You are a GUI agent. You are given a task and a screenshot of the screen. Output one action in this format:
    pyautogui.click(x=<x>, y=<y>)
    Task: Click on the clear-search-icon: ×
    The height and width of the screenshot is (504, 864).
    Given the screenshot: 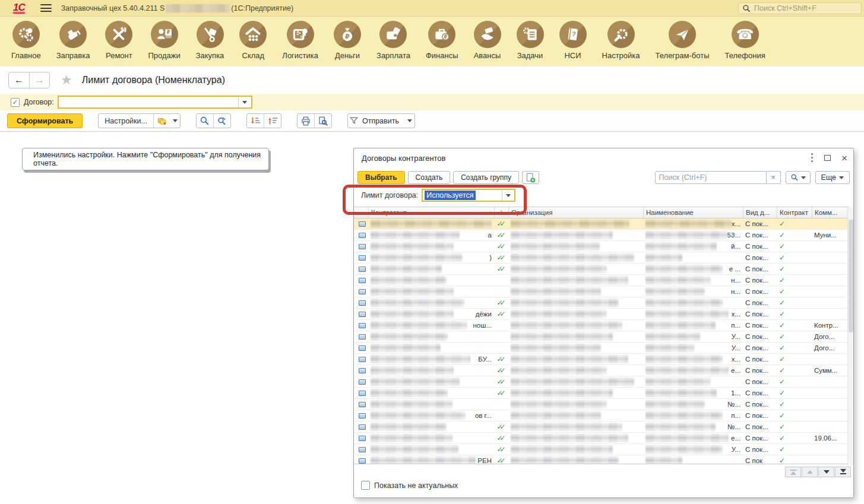 What is the action you would take?
    pyautogui.click(x=774, y=177)
    